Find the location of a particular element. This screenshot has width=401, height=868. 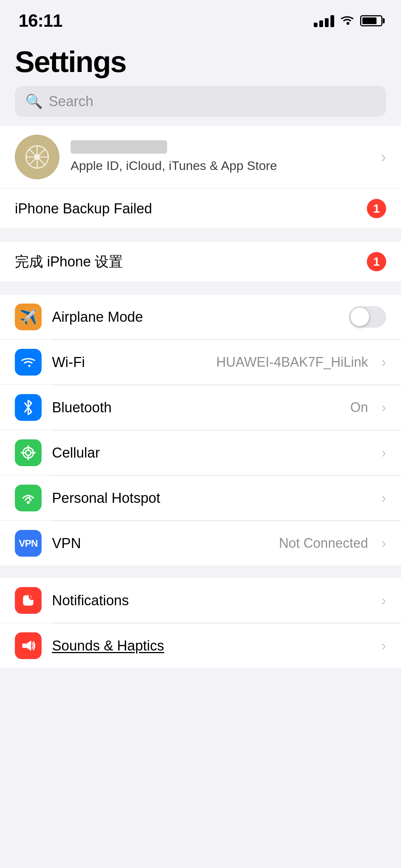

wifi-icon is located at coordinates (28, 362).